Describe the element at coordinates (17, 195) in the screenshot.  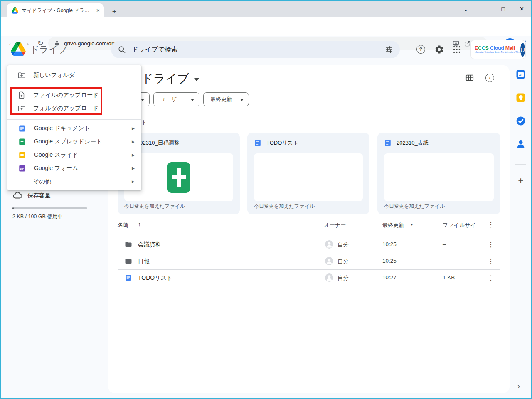
I see `cloud-icon` at that location.